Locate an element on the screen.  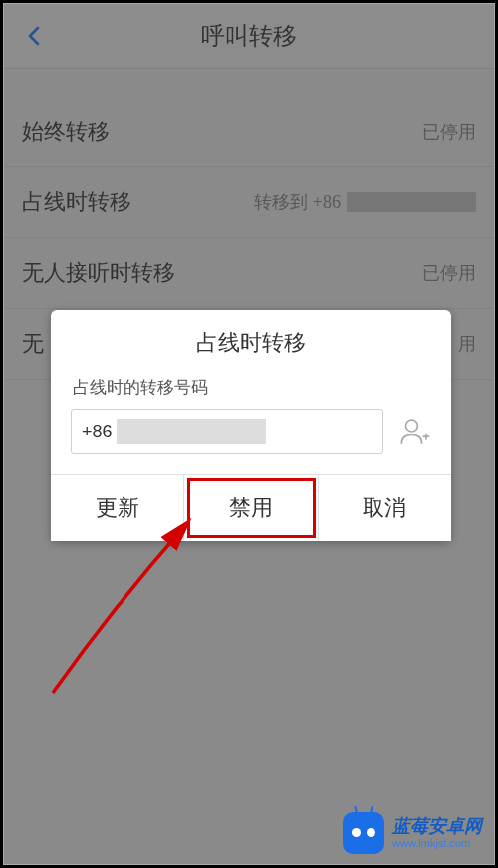
field-label: 占线时的转移号码 is located at coordinates (251, 389).